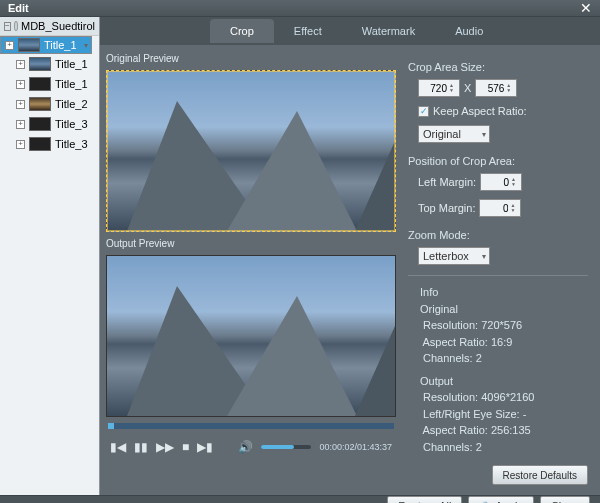 The image size is (600, 503). I want to click on player-controls: ▮◀ ▮▮ ▶▶ ■ ▶▮ 🔊 00:00:02/01:43:37, so click(251, 447).